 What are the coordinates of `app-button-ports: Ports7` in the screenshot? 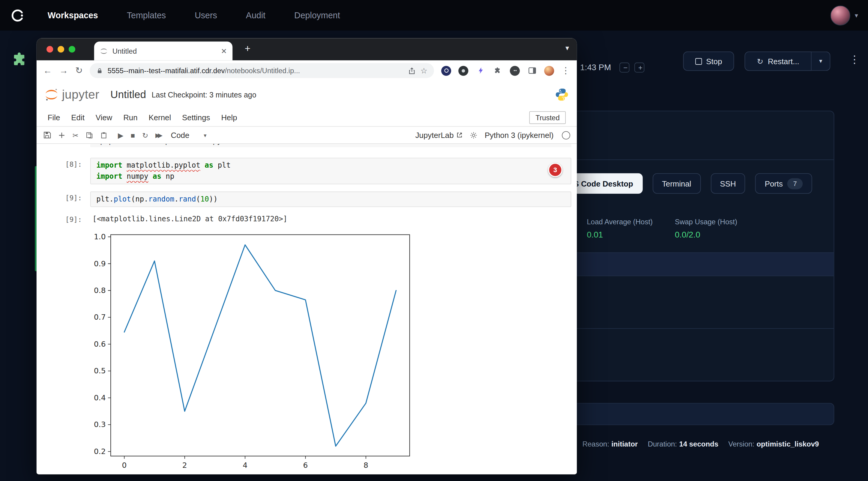 It's located at (784, 184).